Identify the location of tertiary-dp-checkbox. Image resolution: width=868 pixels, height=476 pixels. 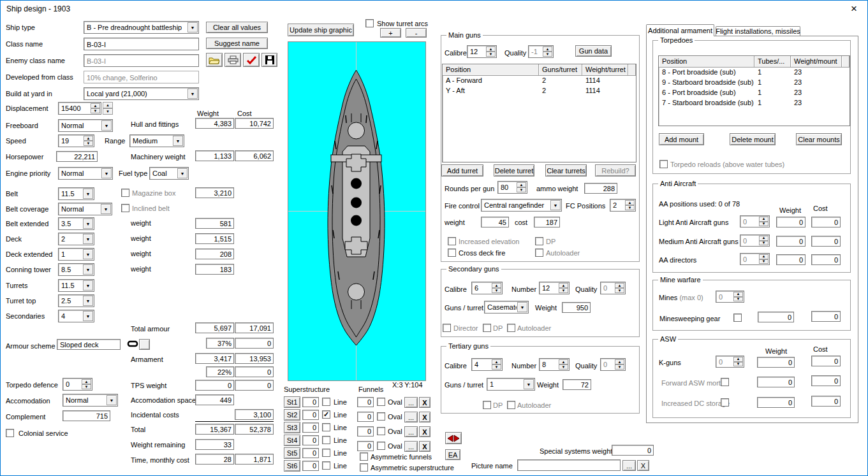
(487, 405).